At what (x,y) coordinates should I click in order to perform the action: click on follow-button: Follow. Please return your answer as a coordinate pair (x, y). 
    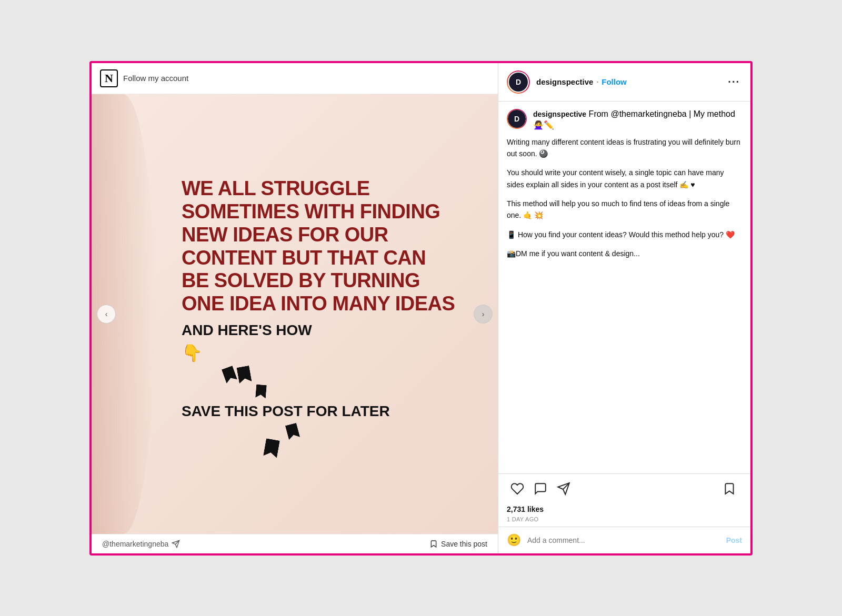
    Looking at the image, I should click on (614, 82).